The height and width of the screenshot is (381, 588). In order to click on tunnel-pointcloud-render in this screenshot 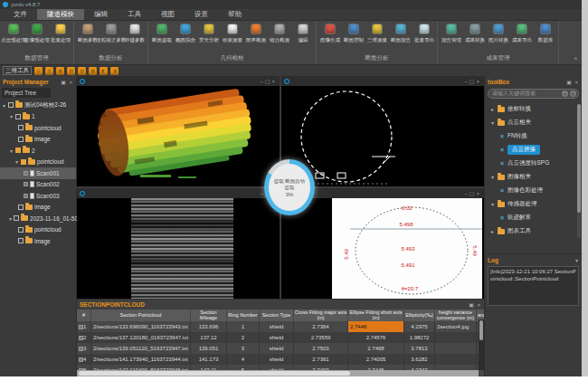, I will do `click(178, 136)`.